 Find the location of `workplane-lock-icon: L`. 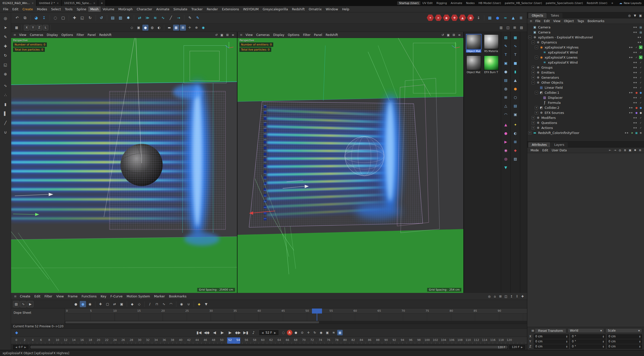

workplane-lock-icon: L is located at coordinates (46, 28).